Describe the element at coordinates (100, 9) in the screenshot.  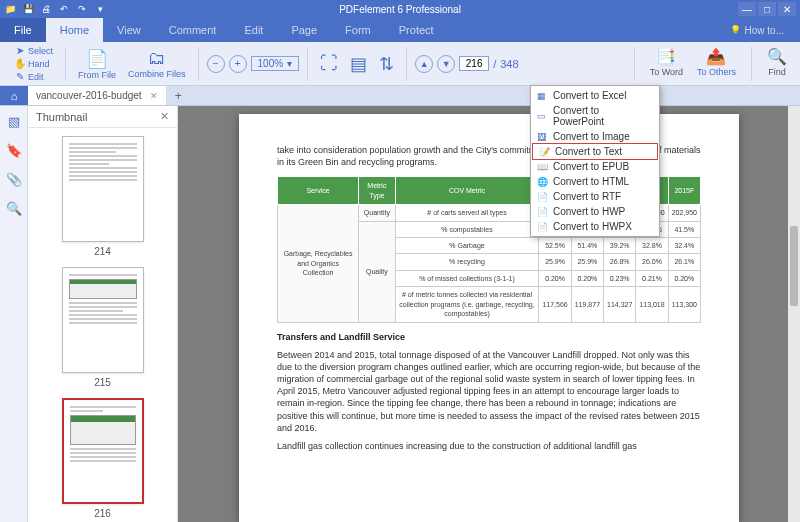
I see `qat-more-icon: ▾` at that location.